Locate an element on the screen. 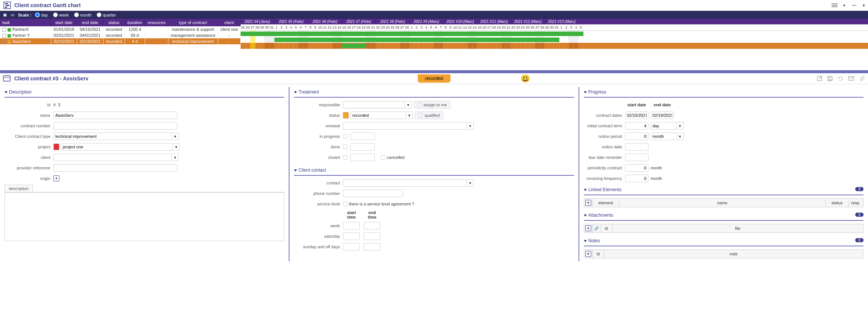 The width and height of the screenshot is (868, 335). assign-to-me-button: assign to me is located at coordinates (432, 105).